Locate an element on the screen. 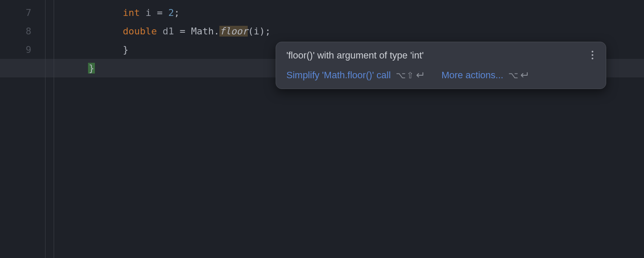  variable: i is located at coordinates (149, 13).